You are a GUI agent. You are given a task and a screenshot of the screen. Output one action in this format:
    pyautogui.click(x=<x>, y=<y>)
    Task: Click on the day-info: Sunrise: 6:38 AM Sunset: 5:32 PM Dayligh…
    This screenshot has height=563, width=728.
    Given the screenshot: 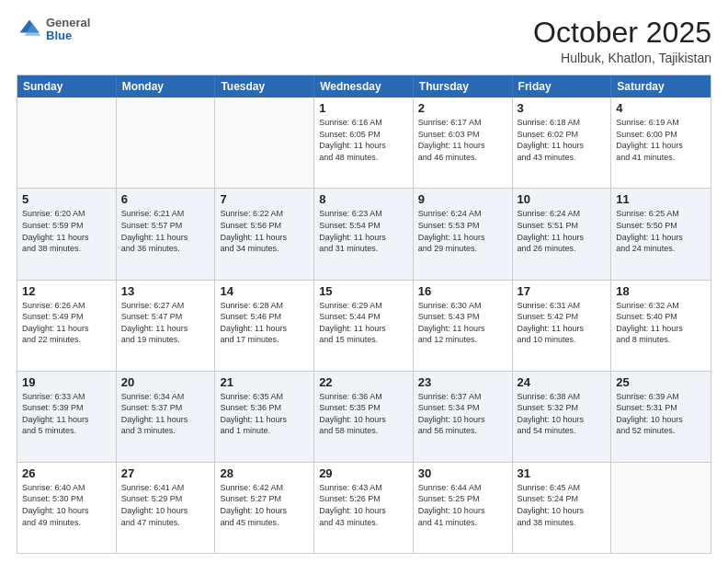 What is the action you would take?
    pyautogui.click(x=563, y=414)
    